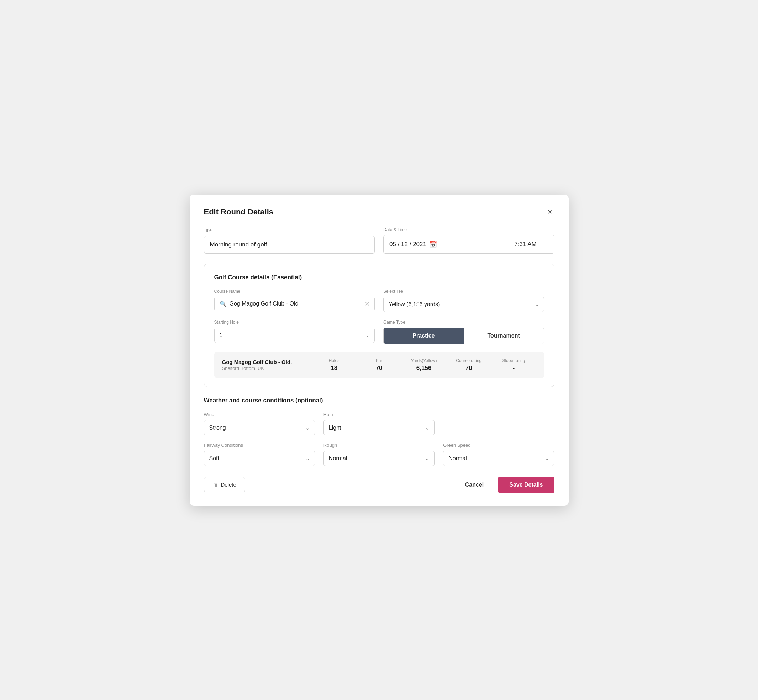 This screenshot has height=700, width=758. Describe the element at coordinates (379, 431) in the screenshot. I see `weather-section: Weather and course conditions (optional)…` at that location.